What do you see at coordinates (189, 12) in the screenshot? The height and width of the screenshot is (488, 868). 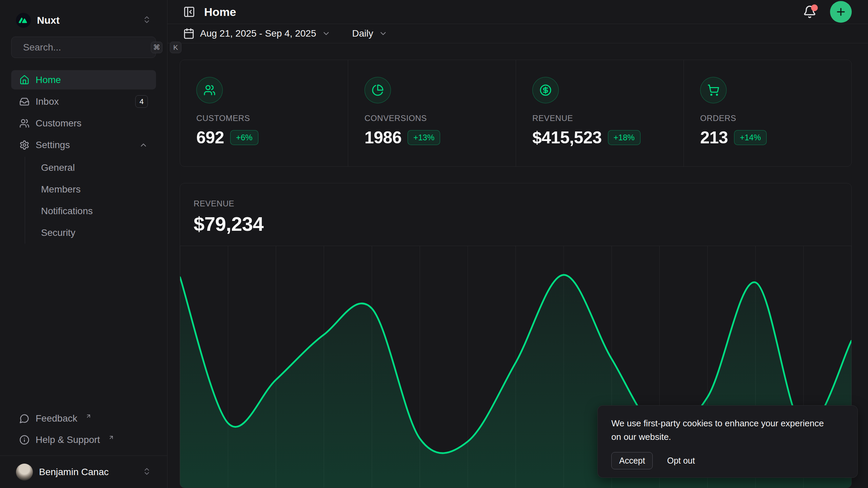 I see `collapse-sidebar-button` at bounding box center [189, 12].